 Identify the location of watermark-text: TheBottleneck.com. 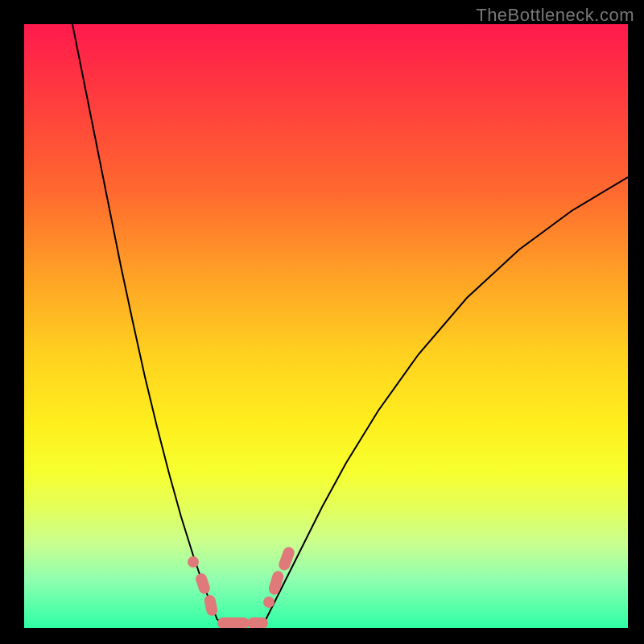
(555, 15).